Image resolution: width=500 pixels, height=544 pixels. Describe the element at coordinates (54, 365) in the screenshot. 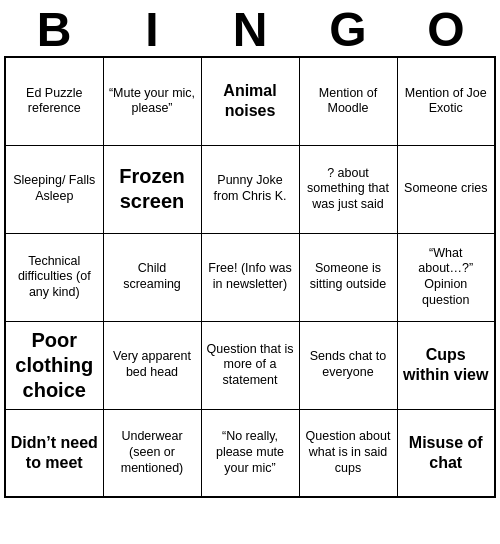

I see `cell-r3-c0: Poor clothing choice` at that location.